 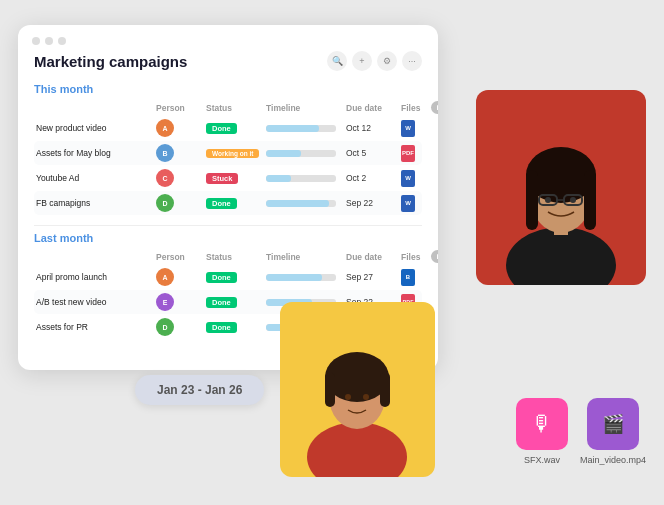 I want to click on table-header-last-month: Person Status Timeline Due date Files i, so click(x=228, y=258).